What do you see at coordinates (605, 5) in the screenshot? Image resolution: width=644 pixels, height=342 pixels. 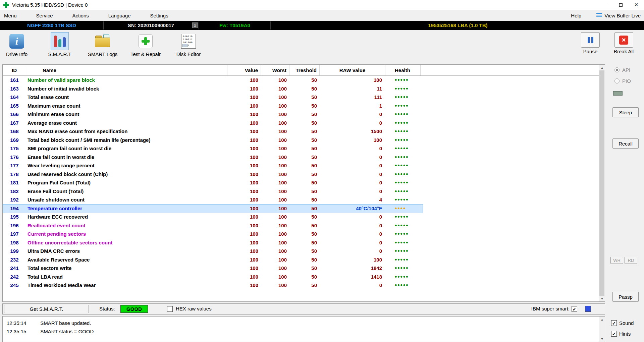 I see `minimize-button` at bounding box center [605, 5].